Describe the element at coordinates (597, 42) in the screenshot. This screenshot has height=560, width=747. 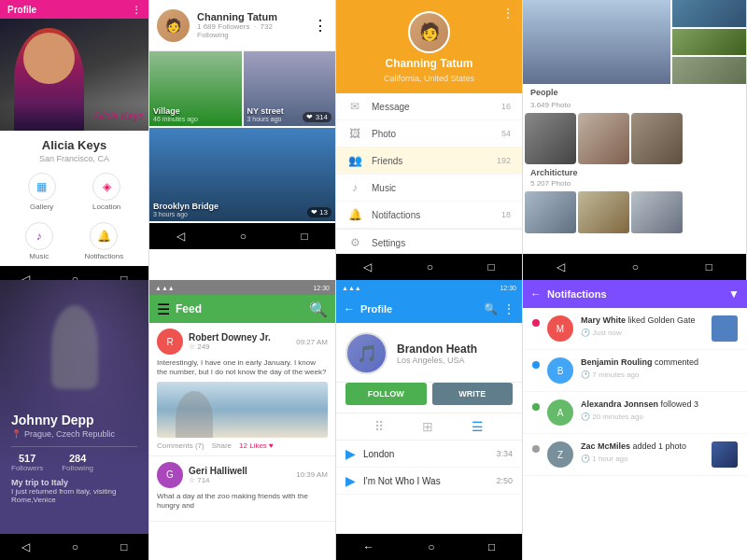
I see `main-photo` at that location.